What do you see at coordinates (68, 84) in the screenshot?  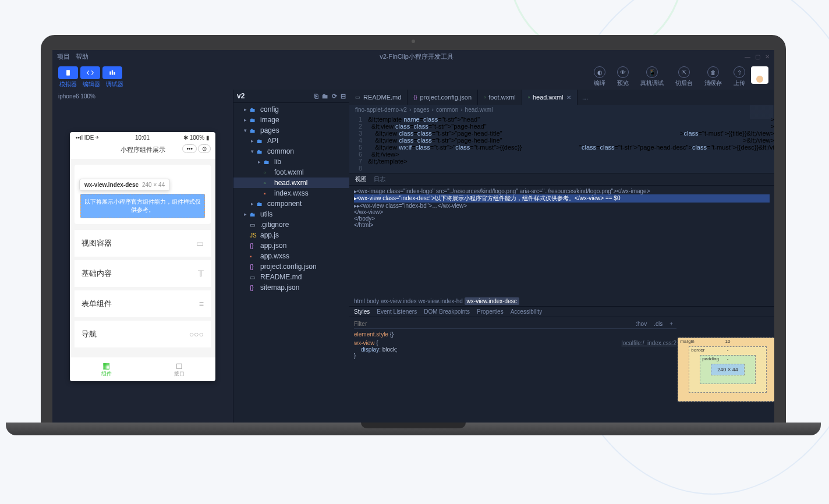 I see `mode-simulator-label: 模拟器` at bounding box center [68, 84].